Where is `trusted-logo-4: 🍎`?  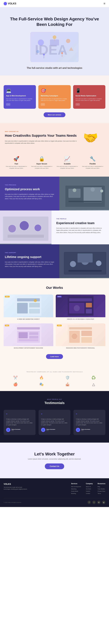 trusted-logo-4: 🍎 is located at coordinates (16, 384).